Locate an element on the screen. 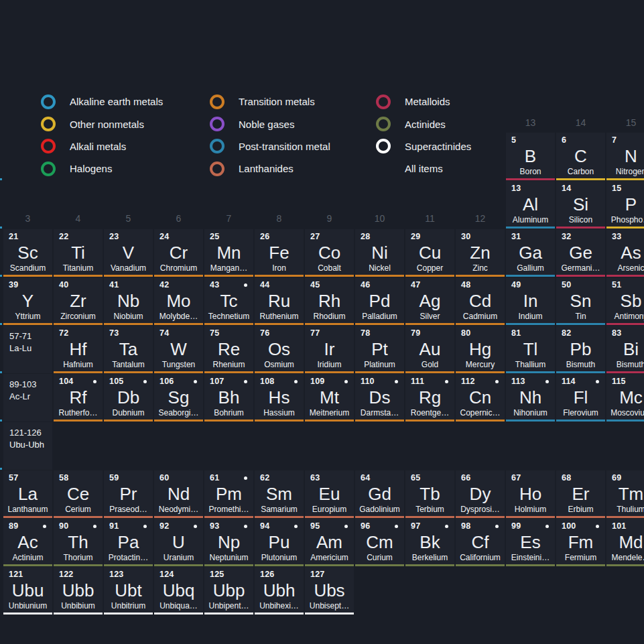 The height and width of the screenshot is (644, 644). element-cell-er: 68ErErbium is located at coordinates (580, 495).